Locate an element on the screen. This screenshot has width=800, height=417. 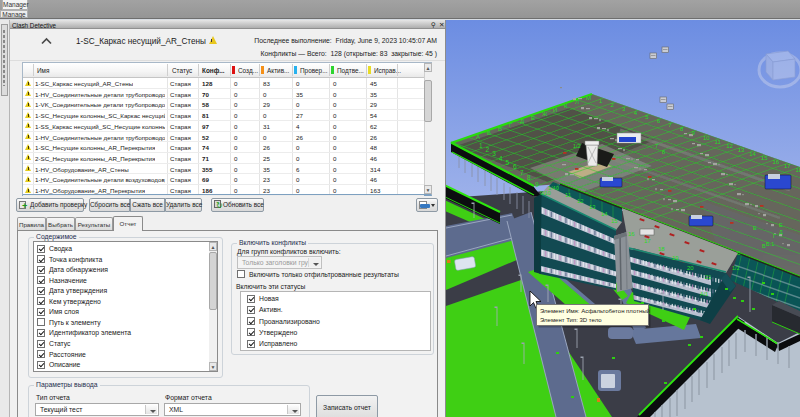
svg-text: 3 is located at coordinates (494, 154).